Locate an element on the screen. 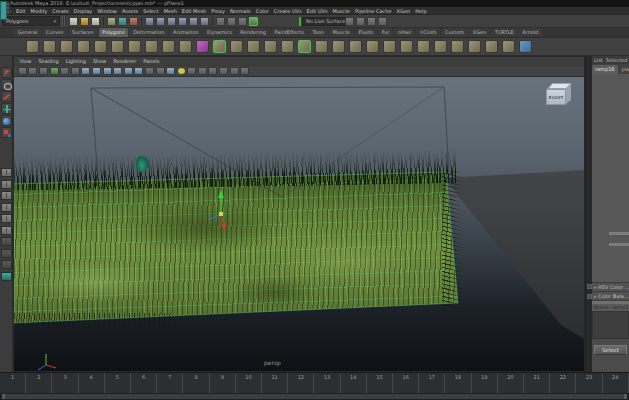 The width and height of the screenshot is (629, 400). poly-pipe-icon is located at coordinates (168, 46).